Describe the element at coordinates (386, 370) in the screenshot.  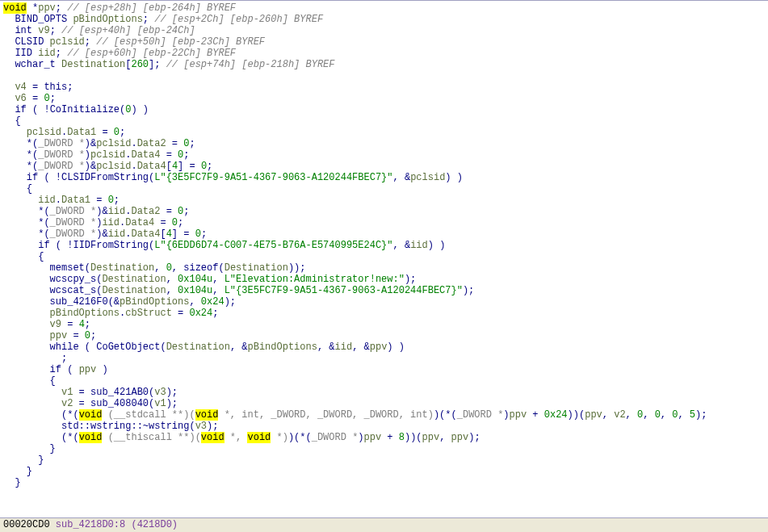
I see `code-line: if ( ppv )` at that location.